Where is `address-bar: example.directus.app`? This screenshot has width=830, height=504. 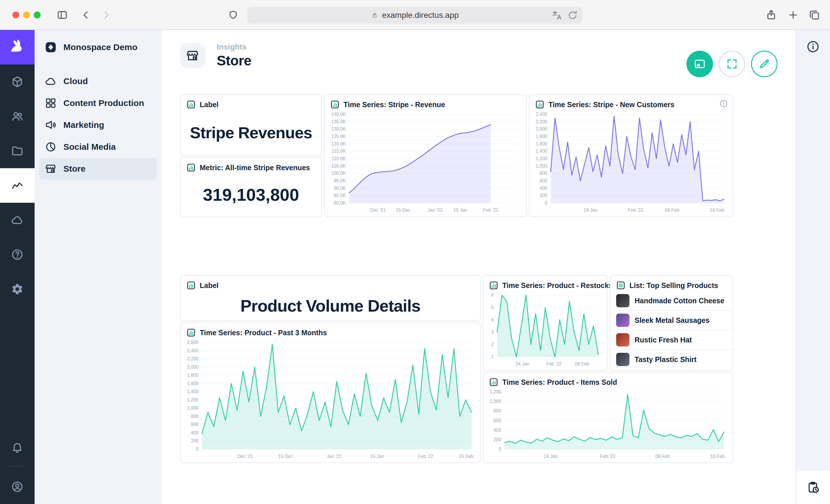 address-bar: example.directus.app is located at coordinates (415, 15).